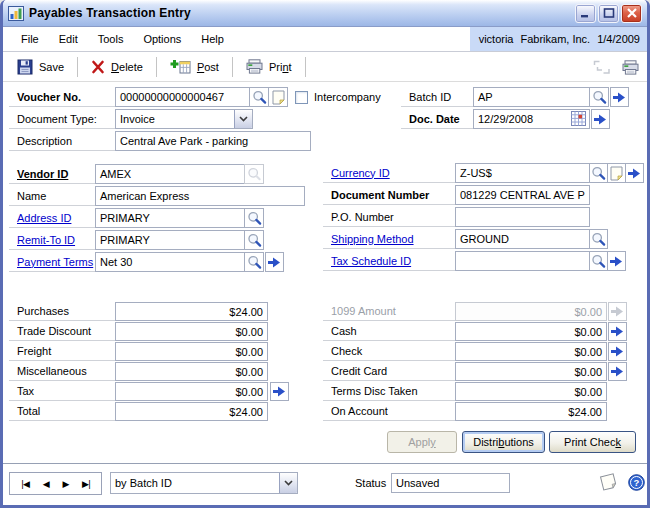 The image size is (650, 508). I want to click on tax-schedule-id-label: Tax Schedule ID, so click(389, 261).